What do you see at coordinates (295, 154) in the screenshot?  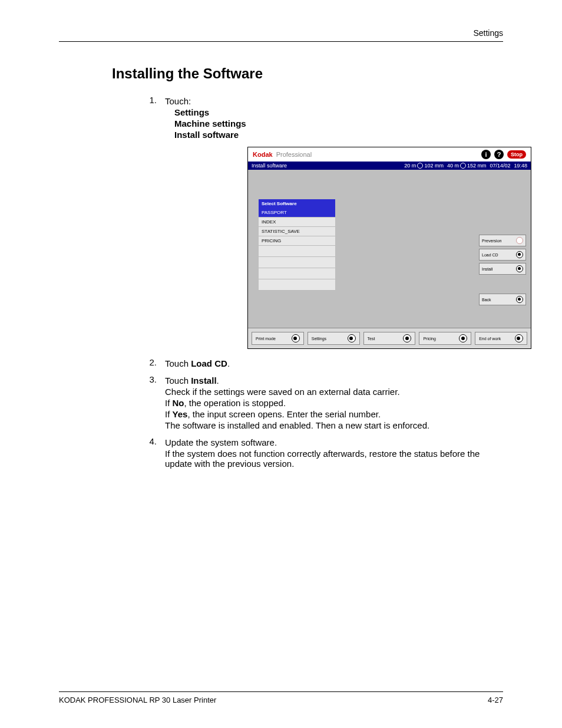 I see `brand-suffix: Professional` at bounding box center [295, 154].